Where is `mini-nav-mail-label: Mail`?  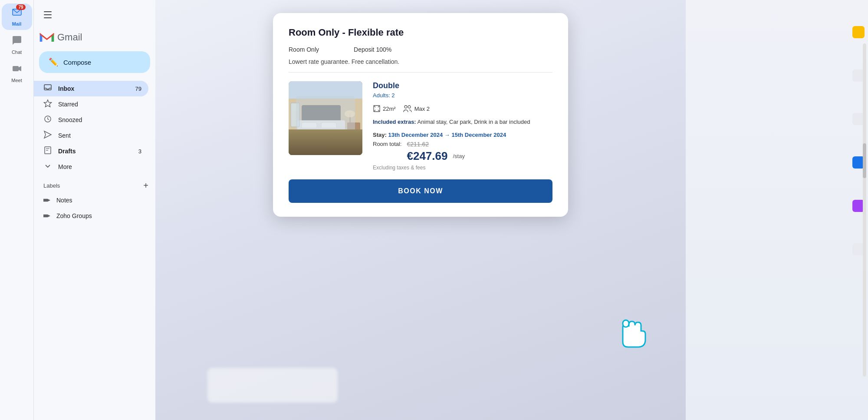 mini-nav-mail-label: Mail is located at coordinates (16, 24).